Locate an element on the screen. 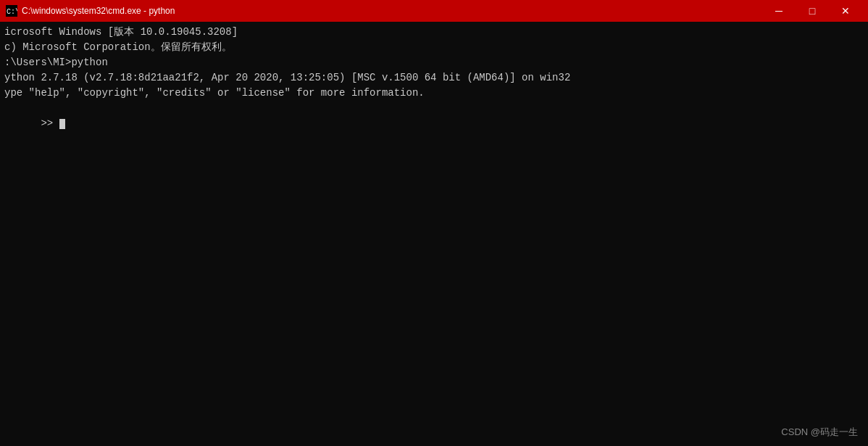 The width and height of the screenshot is (868, 446). console-line: ype "help", "copyright", "credits" or "l… is located at coordinates (434, 93).